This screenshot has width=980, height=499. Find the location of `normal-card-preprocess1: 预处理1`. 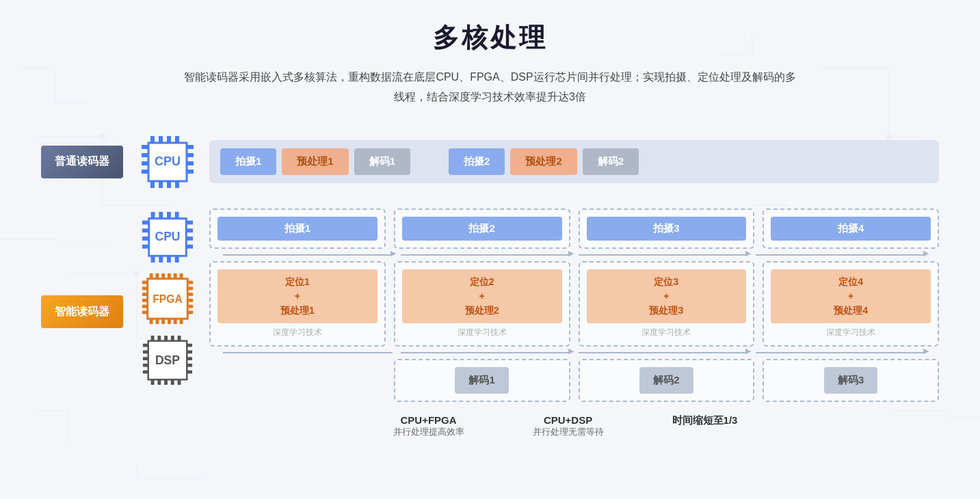

normal-card-preprocess1: 预处理1 is located at coordinates (315, 161).